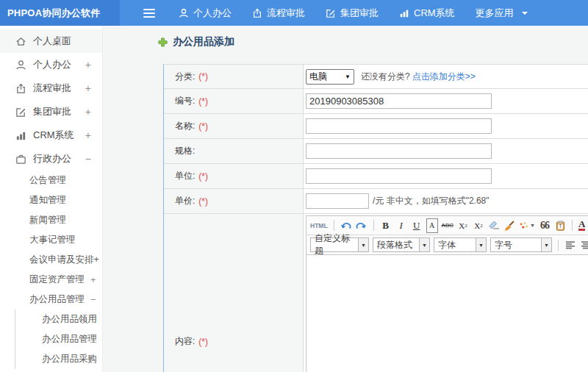 The height and width of the screenshot is (372, 588). Describe the element at coordinates (509, 226) in the screenshot. I see `format-painter-icon` at that location.